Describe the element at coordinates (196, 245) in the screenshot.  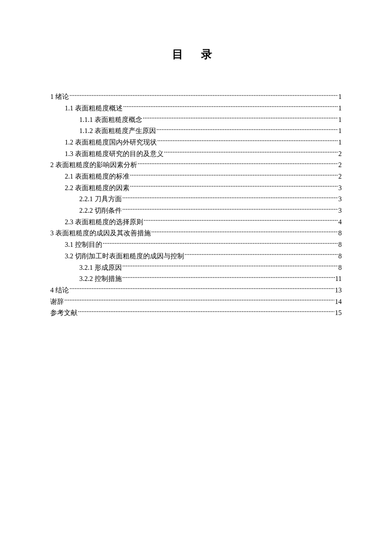
I see `toc-entry: 3.1 控制目的8` at that location.